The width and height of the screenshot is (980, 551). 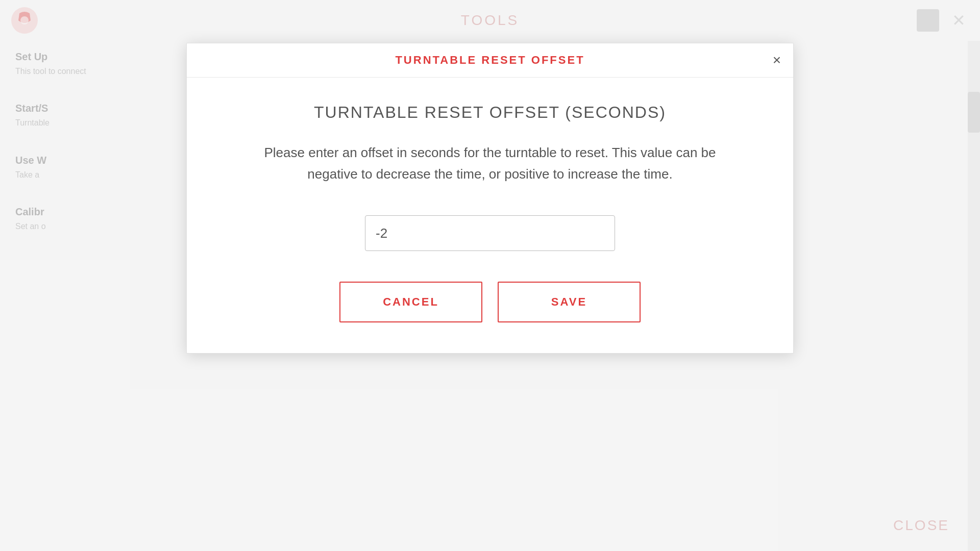 I want to click on modal-close-button: ×, so click(x=777, y=60).